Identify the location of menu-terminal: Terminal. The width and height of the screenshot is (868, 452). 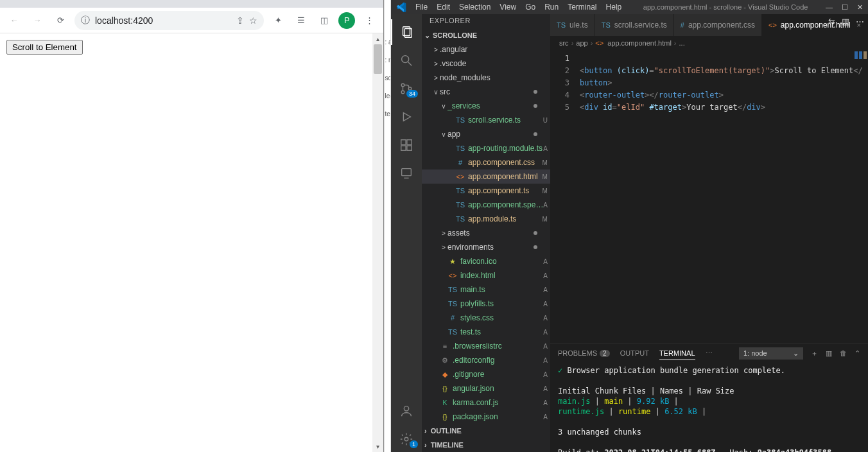
(582, 7).